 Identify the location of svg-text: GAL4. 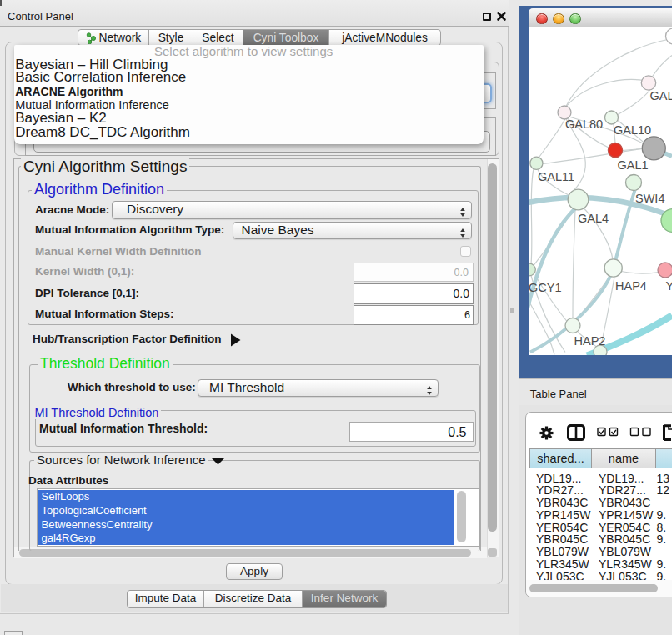
(594, 218).